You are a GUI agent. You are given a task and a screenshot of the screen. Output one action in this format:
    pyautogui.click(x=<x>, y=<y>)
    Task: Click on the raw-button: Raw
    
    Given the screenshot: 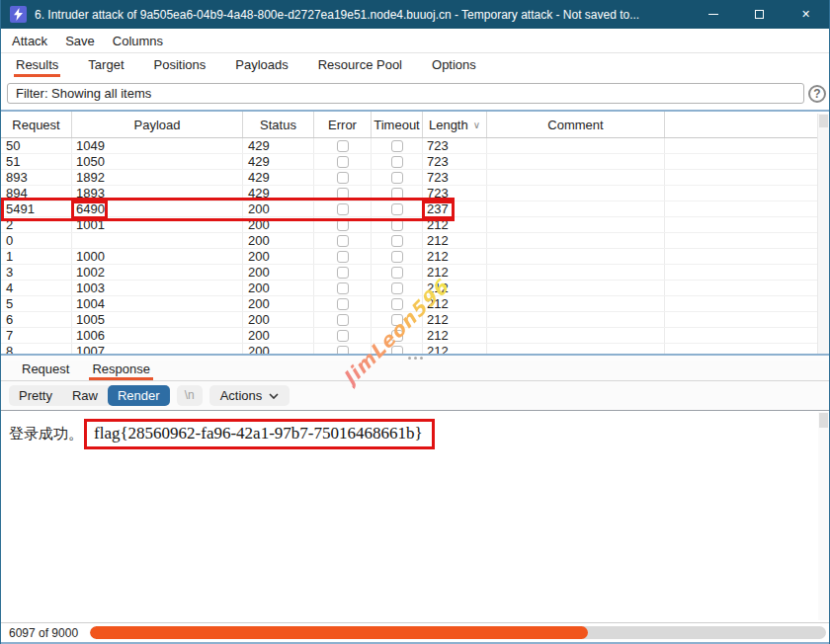 What is the action you would take?
    pyautogui.click(x=85, y=395)
    